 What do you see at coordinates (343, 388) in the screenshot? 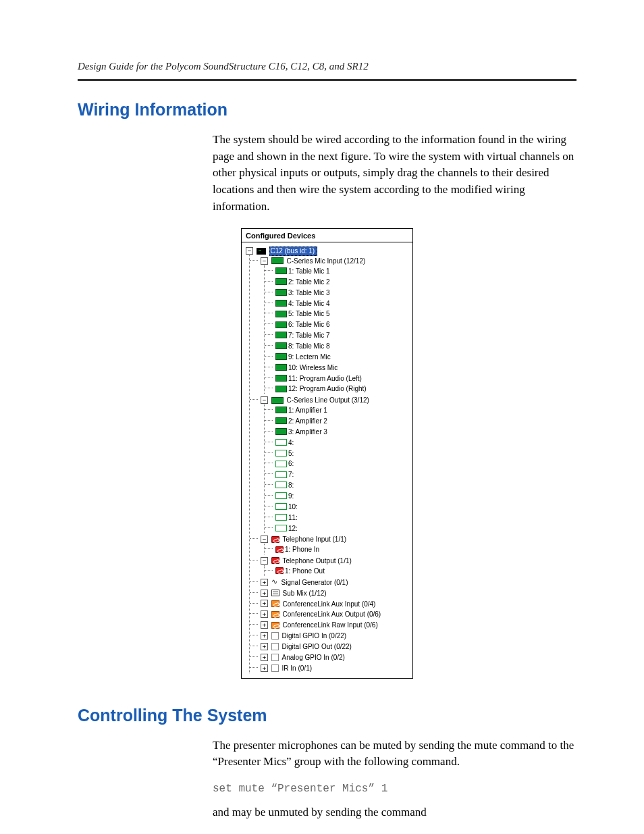
I see `tree-item-mic: 12: Program Audio (Right)` at bounding box center [343, 388].